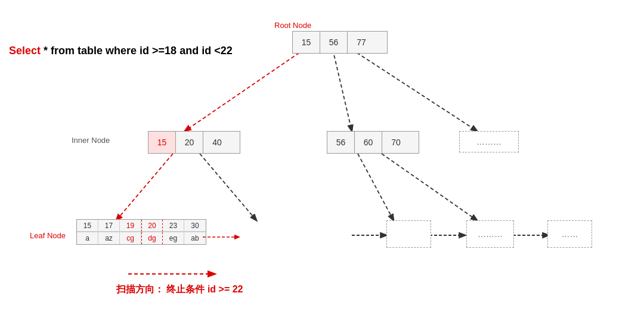  Describe the element at coordinates (194, 142) in the screenshot. I see `inner-node-1: 15 20 40` at that location.